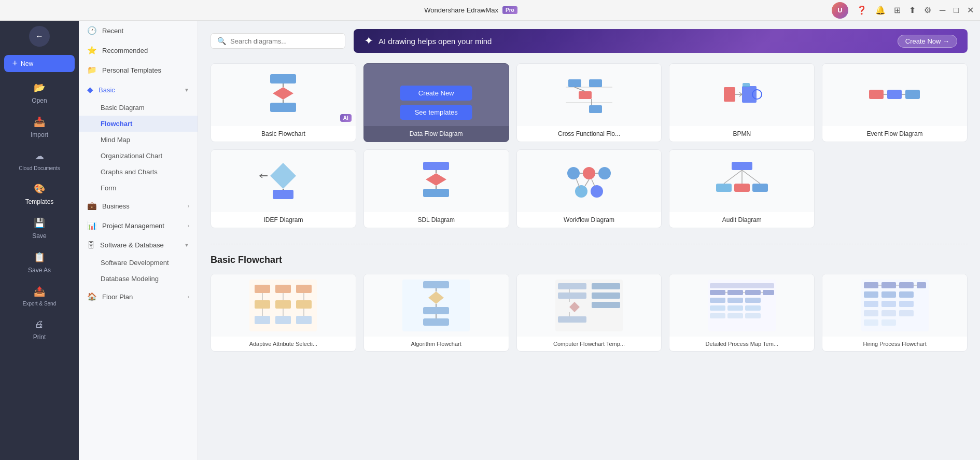 This screenshot has width=980, height=460. Describe the element at coordinates (283, 103) in the screenshot. I see `diagram-card-basic-flowchart: AI Basic Flowchart` at that location.